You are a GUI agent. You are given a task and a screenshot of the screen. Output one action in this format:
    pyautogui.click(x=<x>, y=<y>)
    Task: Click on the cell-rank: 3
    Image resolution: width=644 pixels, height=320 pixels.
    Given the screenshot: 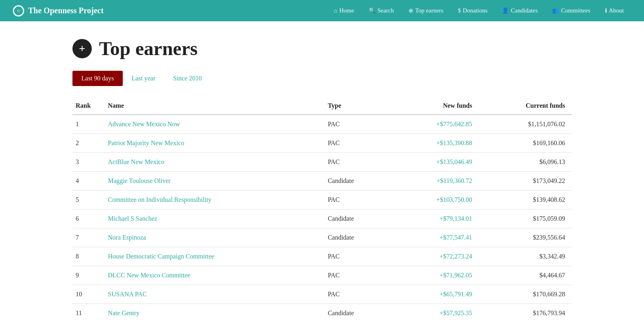 What is the action you would take?
    pyautogui.click(x=89, y=162)
    